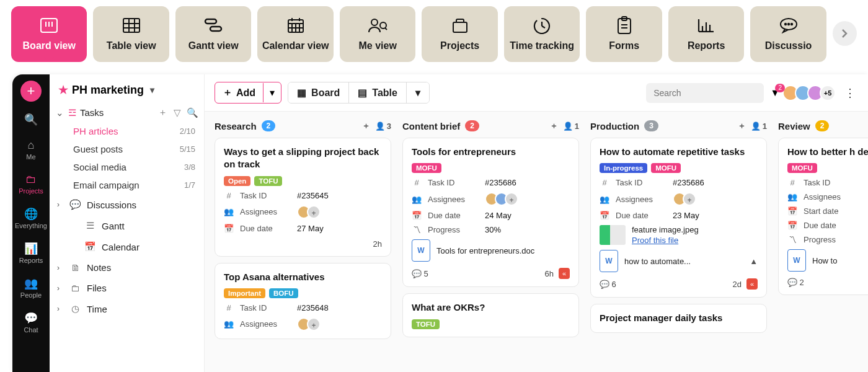 The image size is (868, 372). I want to click on tile-time-tracking: Time tracking, so click(542, 34).